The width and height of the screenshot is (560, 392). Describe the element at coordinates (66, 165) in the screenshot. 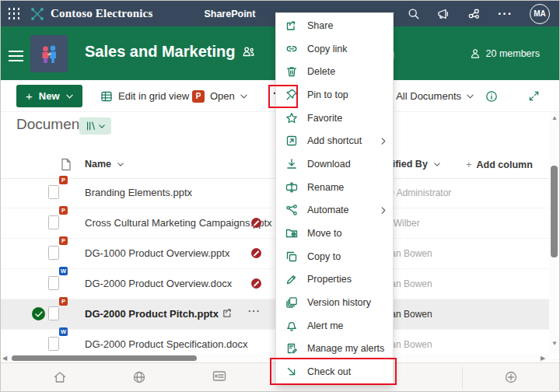

I see `file-type-column-icon` at that location.